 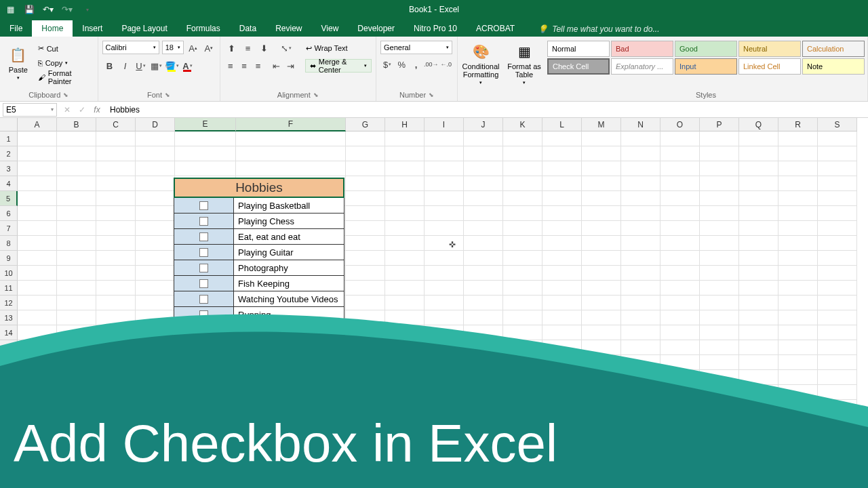 What do you see at coordinates (289, 283) in the screenshot?
I see `hobby-label: Fish Keeping` at bounding box center [289, 283].